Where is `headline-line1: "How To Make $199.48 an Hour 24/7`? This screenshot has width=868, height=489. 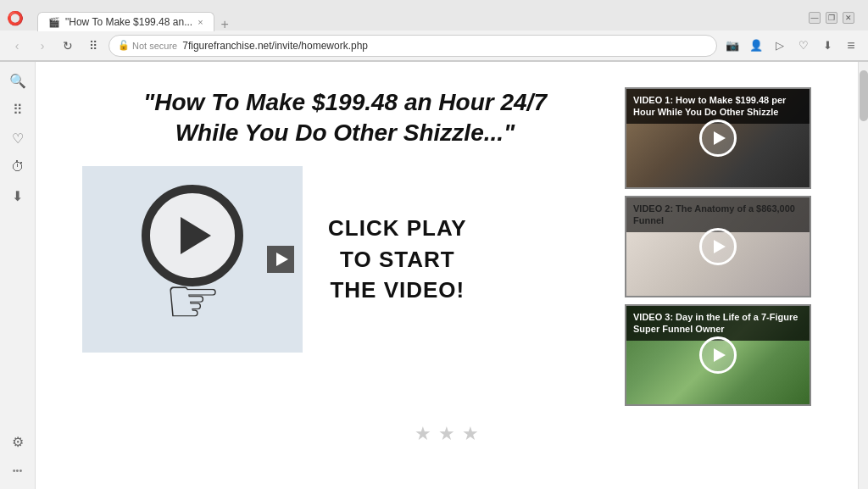 headline-line1: "How To Make $199.48 an Hour 24/7 is located at coordinates (345, 103).